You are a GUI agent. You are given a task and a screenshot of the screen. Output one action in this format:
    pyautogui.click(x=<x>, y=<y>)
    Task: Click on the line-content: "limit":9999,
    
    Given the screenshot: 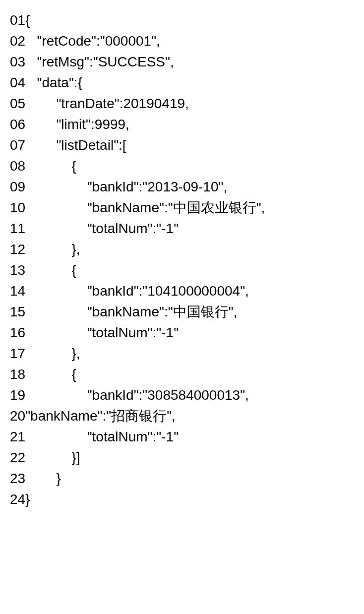 What is the action you would take?
    pyautogui.click(x=77, y=124)
    